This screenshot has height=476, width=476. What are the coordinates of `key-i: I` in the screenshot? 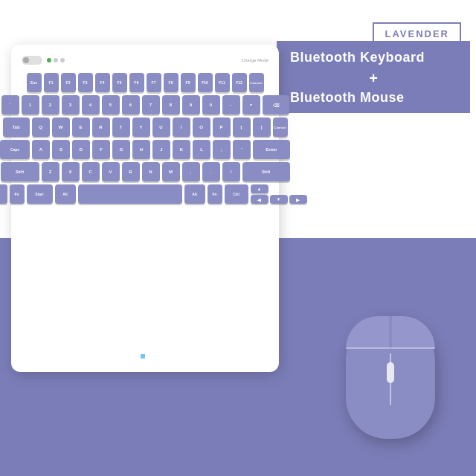 It's located at (181, 127).